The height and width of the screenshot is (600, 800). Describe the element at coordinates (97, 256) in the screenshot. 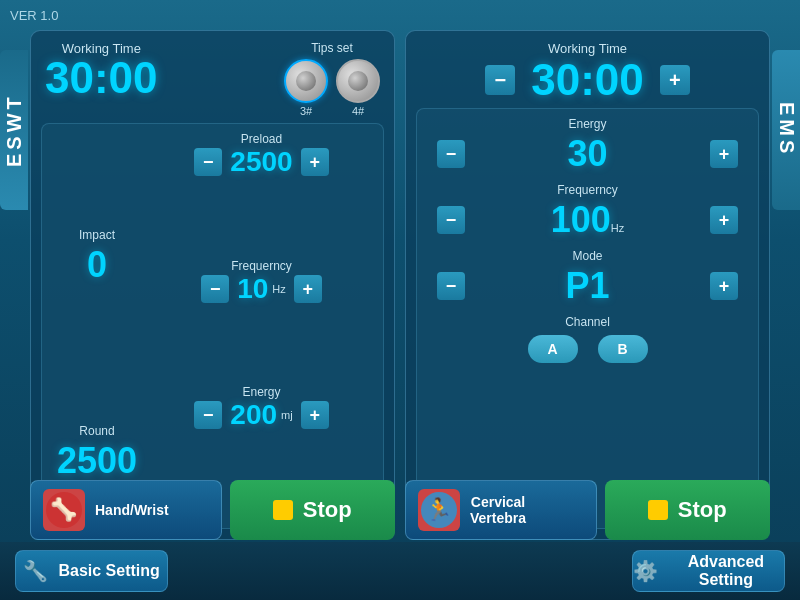

I see `impact-block: Impact 0` at that location.